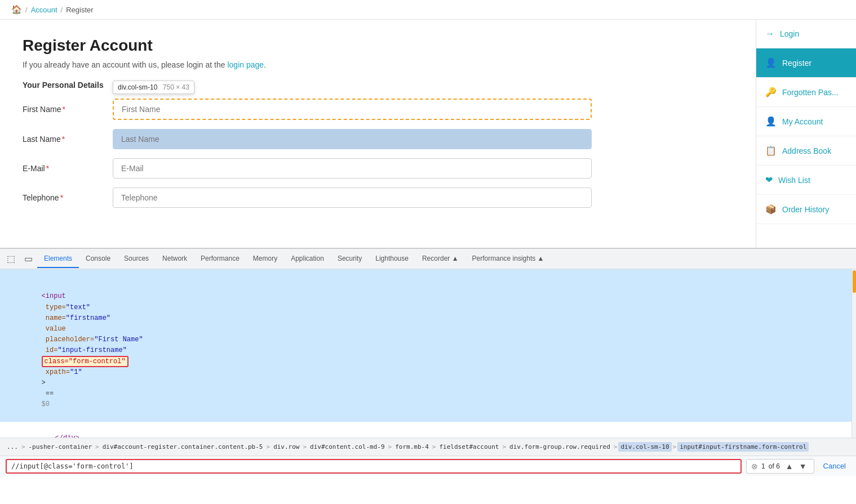 The height and width of the screenshot is (504, 856). Describe the element at coordinates (17, 10) in the screenshot. I see `home-icon: 🏠` at that location.